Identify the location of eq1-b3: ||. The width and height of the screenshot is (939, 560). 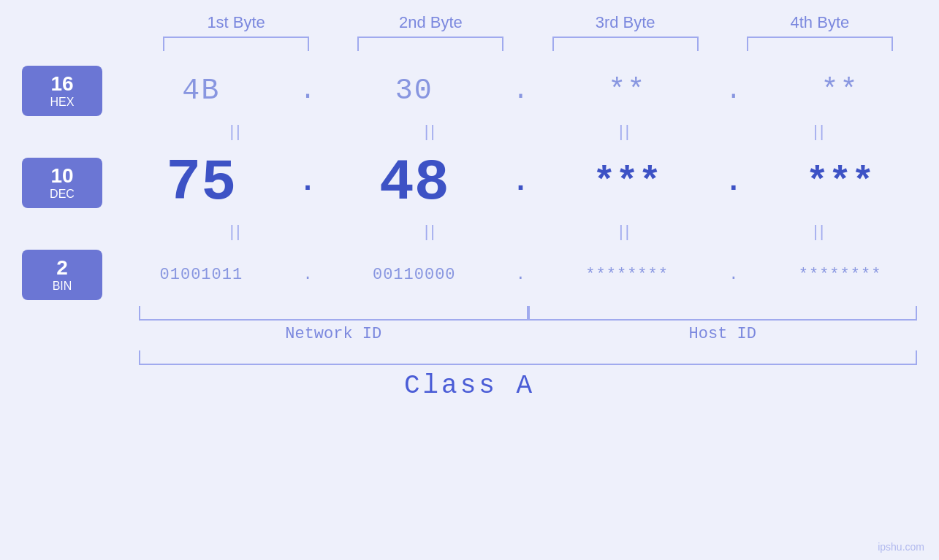
(626, 131).